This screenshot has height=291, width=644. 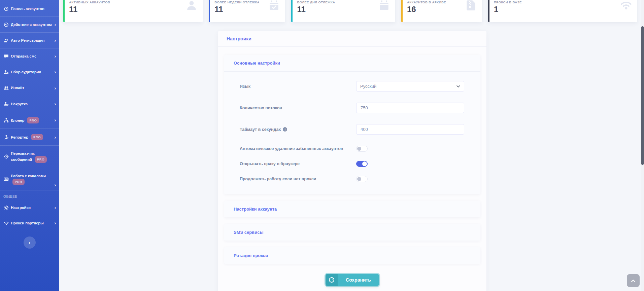 What do you see at coordinates (343, 11) in the screenshot?
I see `stat-card-day-rest: БОЛЕЕ ДНЯ ОТЛЕЖКА 11` at bounding box center [343, 11].